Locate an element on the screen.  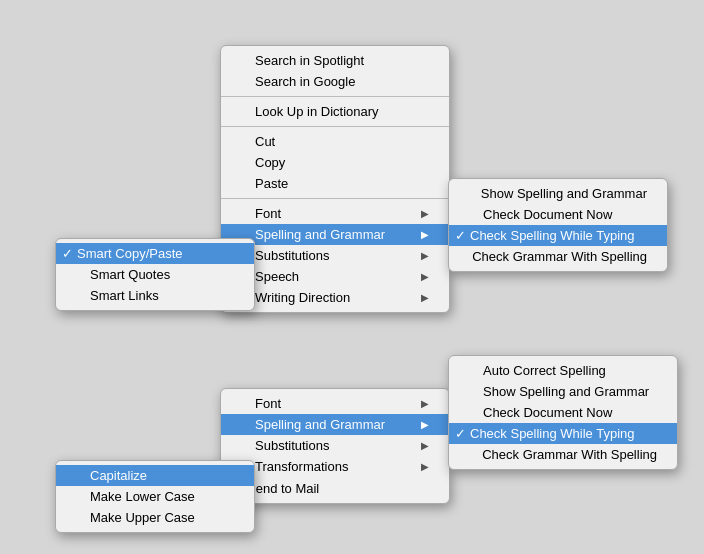
menu-item: Writing Direction▶ is located at coordinates (335, 298).